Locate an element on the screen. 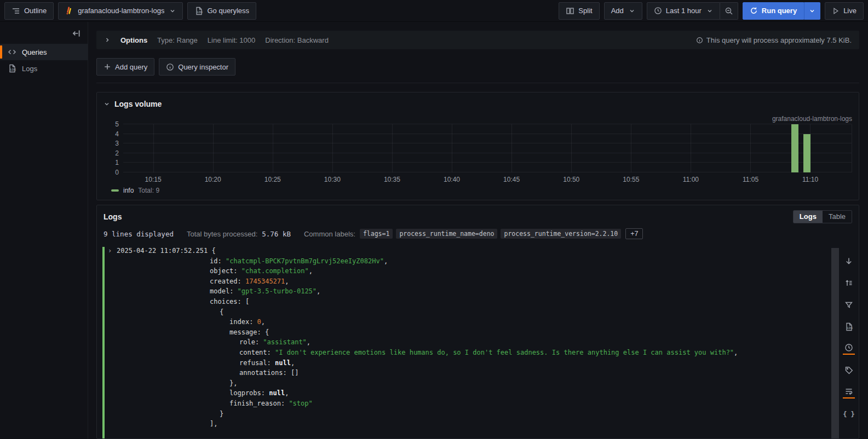 The image size is (868, 439). log-json-line: id: "chatcmpl-BPCK7pvtnBm7gLrvj52eeIyZ08… is located at coordinates (483, 262).